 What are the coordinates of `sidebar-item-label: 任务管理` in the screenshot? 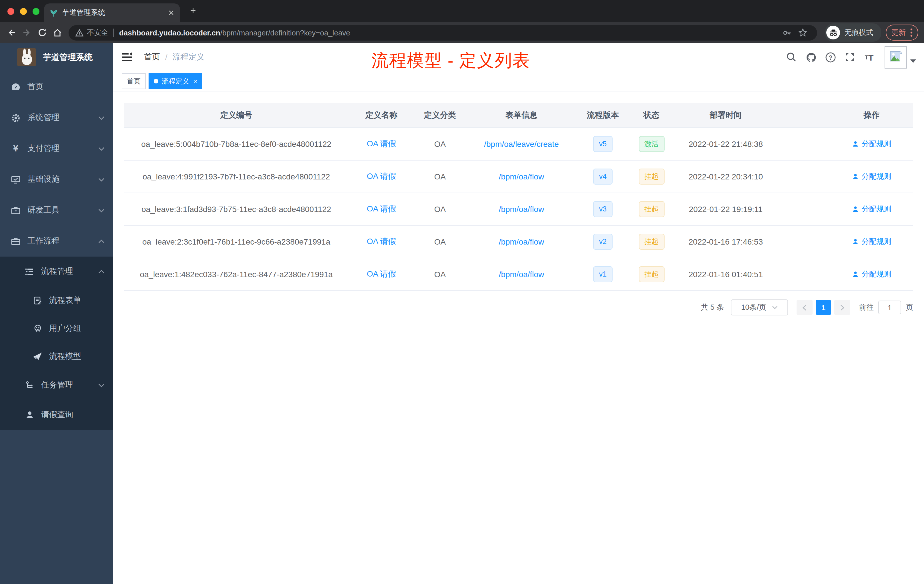 It's located at (57, 385).